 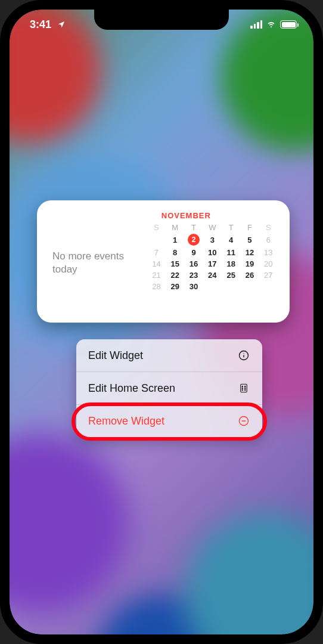 What do you see at coordinates (41, 25) in the screenshot?
I see `clock-label: 3:41` at bounding box center [41, 25].